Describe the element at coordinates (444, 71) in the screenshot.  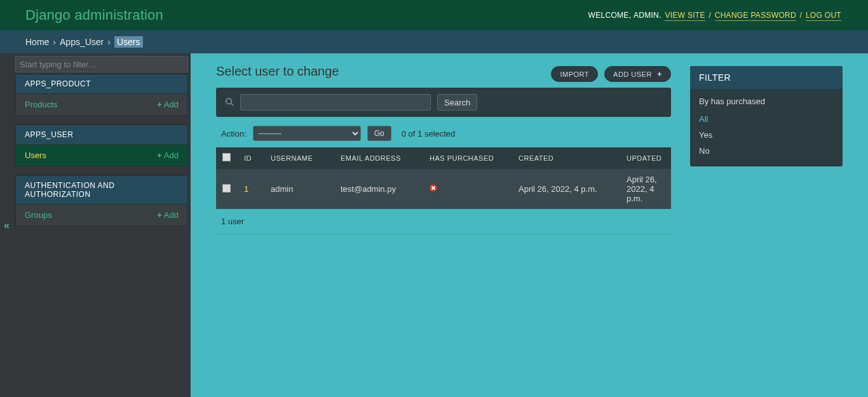
I see `page-title: Select user to change` at that location.